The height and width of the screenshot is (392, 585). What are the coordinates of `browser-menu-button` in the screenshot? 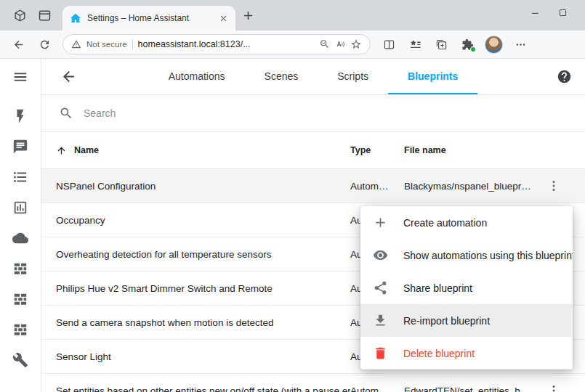 It's located at (520, 44).